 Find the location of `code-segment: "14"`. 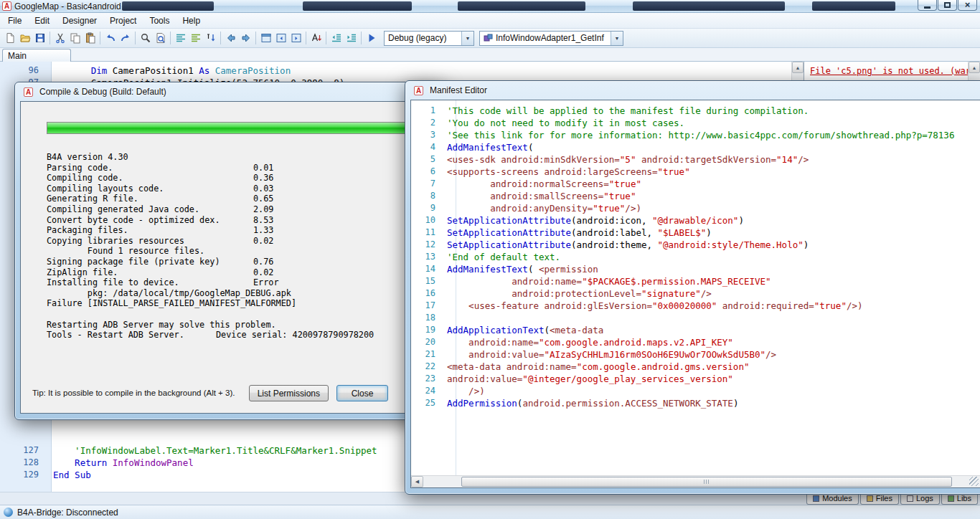

code-segment: "14" is located at coordinates (787, 159).